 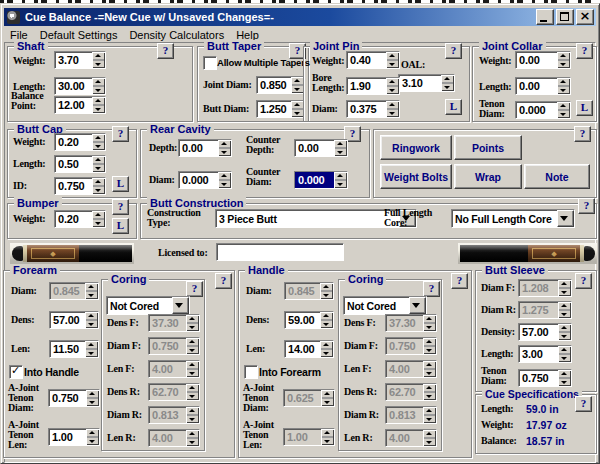 I want to click on butt-sleeve-density-field: 57.00, so click(x=545, y=332).